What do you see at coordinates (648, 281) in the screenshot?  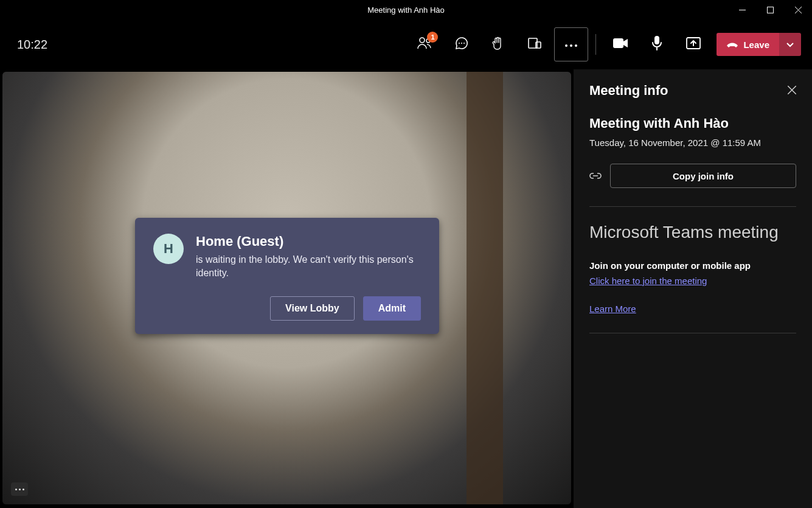 I see `join-meeting-link: Click here to join the meeting` at bounding box center [648, 281].